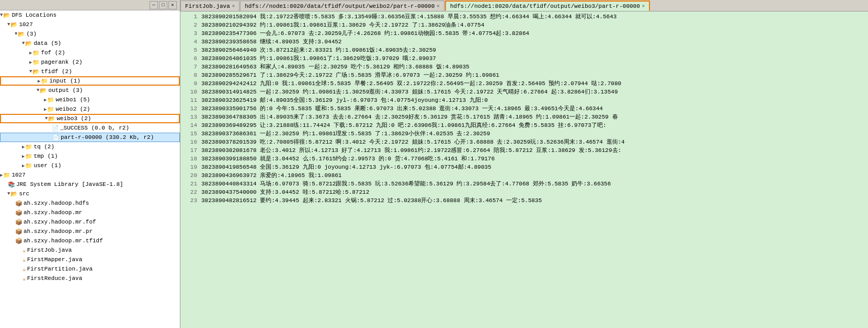 Image resolution: width=868 pixels, height=328 pixels. What do you see at coordinates (36, 53) in the screenshot?
I see `folder-icon-fof-2: 📁` at bounding box center [36, 53].